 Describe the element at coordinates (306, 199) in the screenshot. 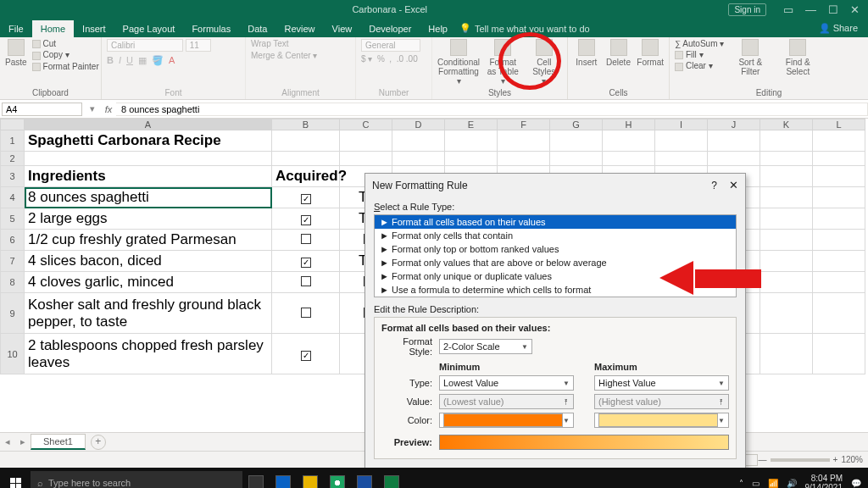

I see `checkbox-row4: ✓` at that location.